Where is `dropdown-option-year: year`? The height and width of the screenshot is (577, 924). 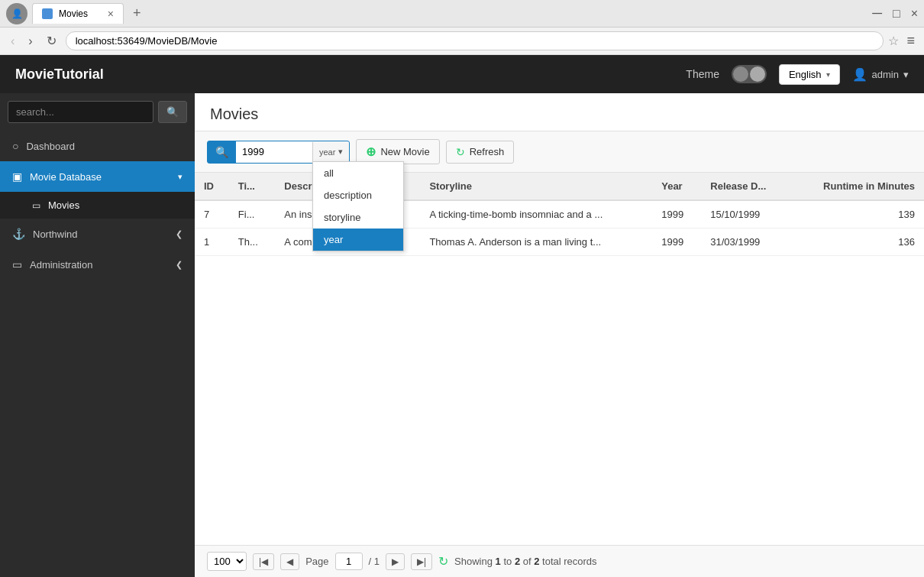 dropdown-option-year: year is located at coordinates (358, 240).